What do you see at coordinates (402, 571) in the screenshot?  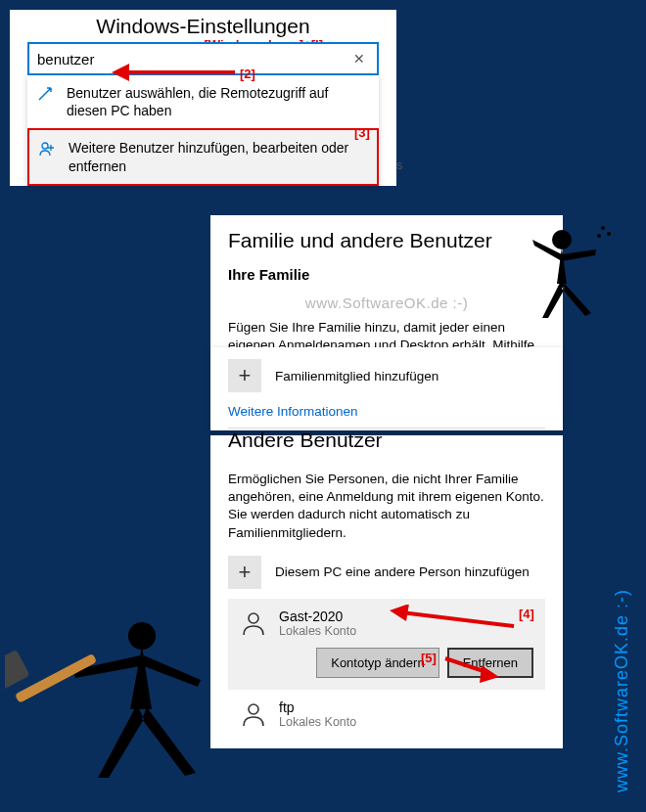 I see `add-other-label: Diesem PC eine andere Person hinzufügen` at bounding box center [402, 571].